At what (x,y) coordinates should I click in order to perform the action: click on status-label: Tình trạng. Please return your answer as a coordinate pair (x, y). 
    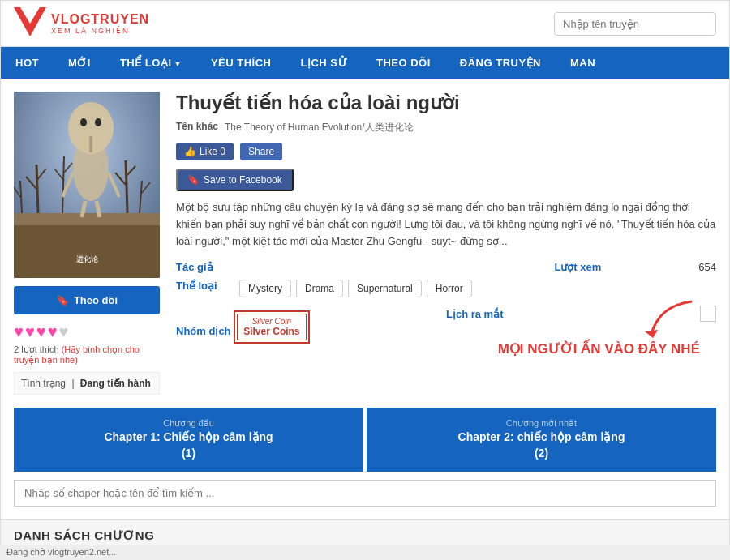
    Looking at the image, I should click on (44, 383).